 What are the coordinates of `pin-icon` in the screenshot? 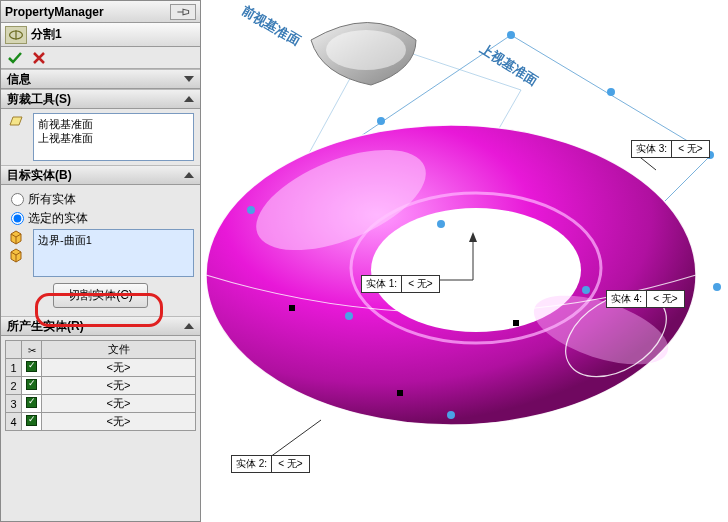 It's located at (183, 12).